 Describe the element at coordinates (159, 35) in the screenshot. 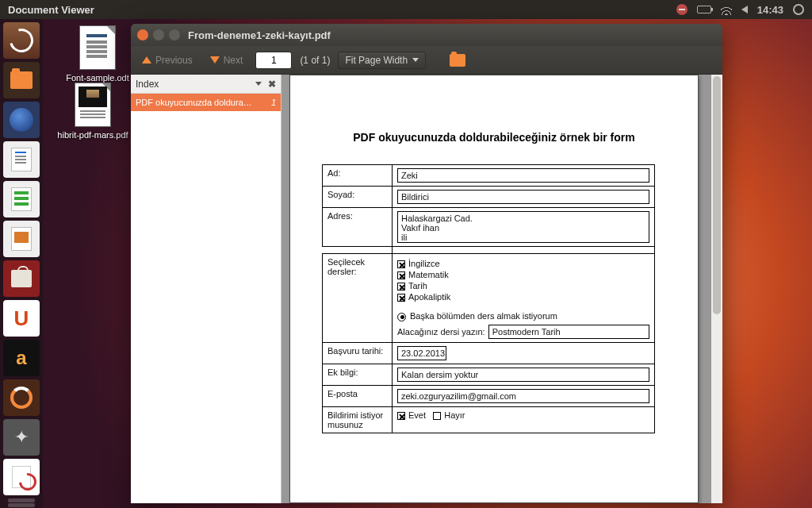

I see `window-minimize-button` at that location.